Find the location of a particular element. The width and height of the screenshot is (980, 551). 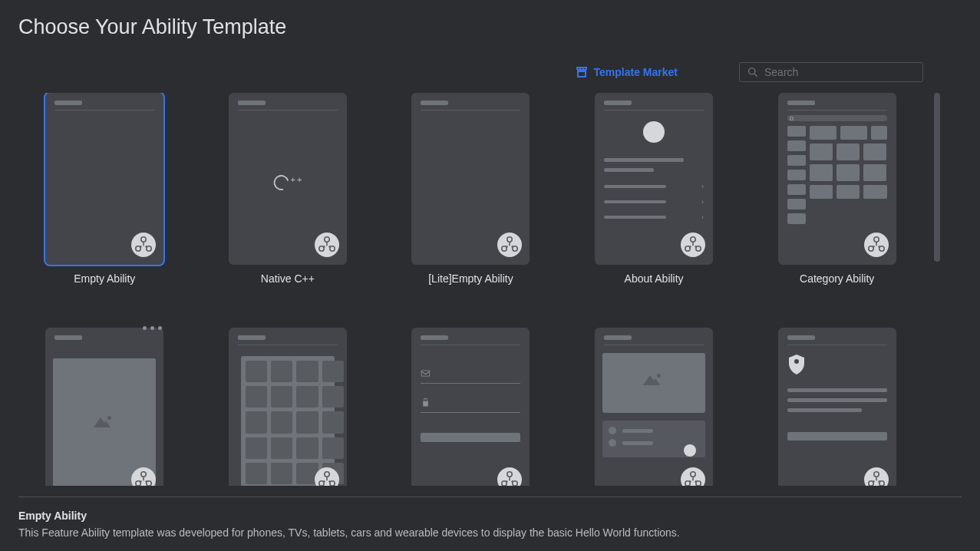

toolbar: Template Market is located at coordinates (490, 72).